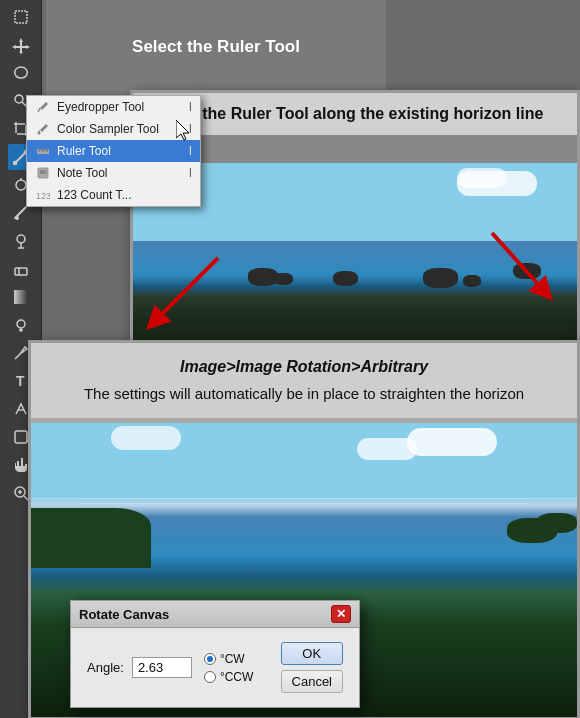 Image resolution: width=580 pixels, height=718 pixels. I want to click on arrow-right, so click(517, 270).